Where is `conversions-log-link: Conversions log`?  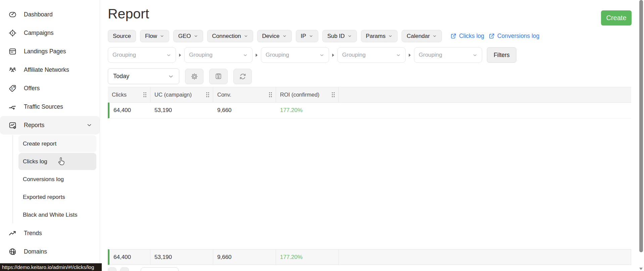
conversions-log-link: Conversions log is located at coordinates (514, 36).